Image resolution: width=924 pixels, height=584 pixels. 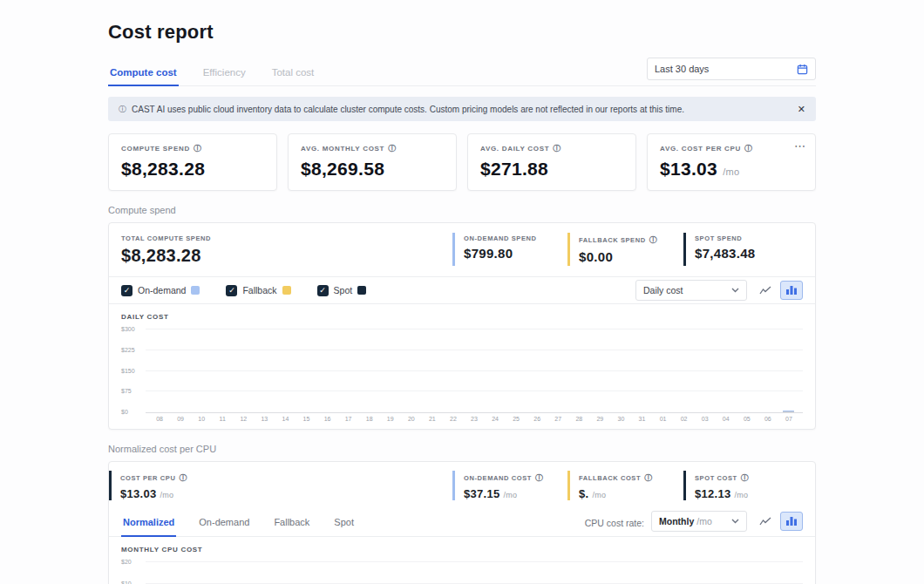 What do you see at coordinates (704, 521) in the screenshot?
I see `rate-suffix: /mo` at bounding box center [704, 521].